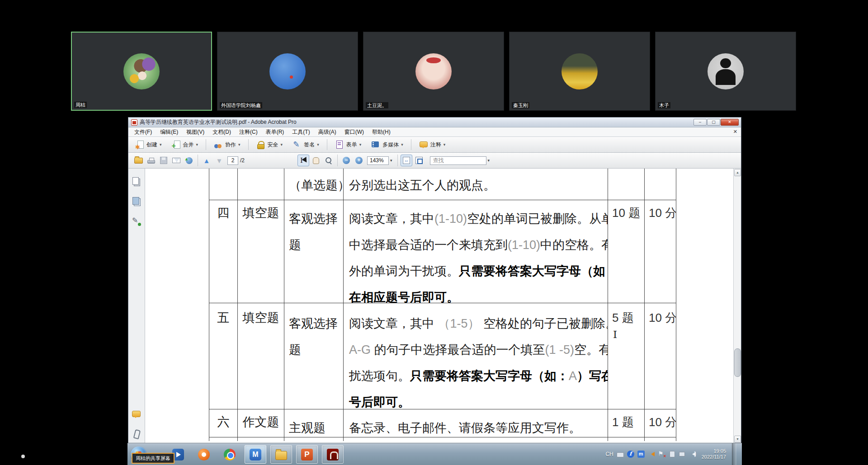 The image size is (868, 465). What do you see at coordinates (316, 160) in the screenshot?
I see `hand-tool-button` at bounding box center [316, 160].